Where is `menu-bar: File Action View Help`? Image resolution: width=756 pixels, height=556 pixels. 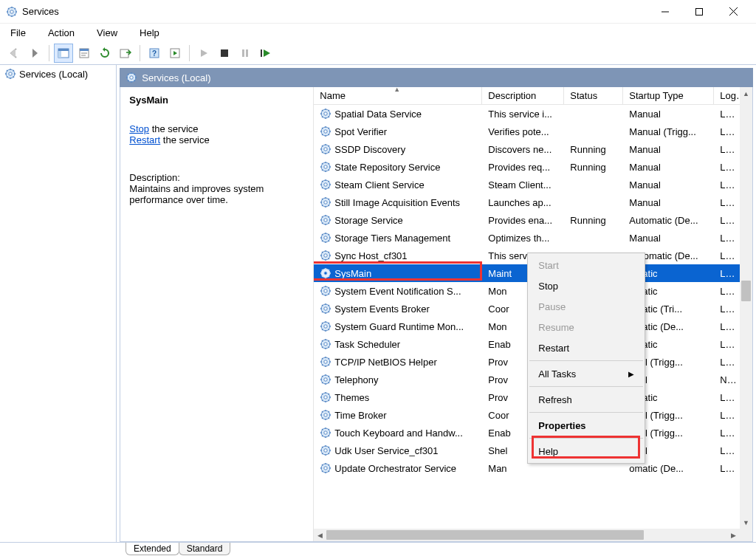
menu-bar: File Action View Help is located at coordinates (378, 32).